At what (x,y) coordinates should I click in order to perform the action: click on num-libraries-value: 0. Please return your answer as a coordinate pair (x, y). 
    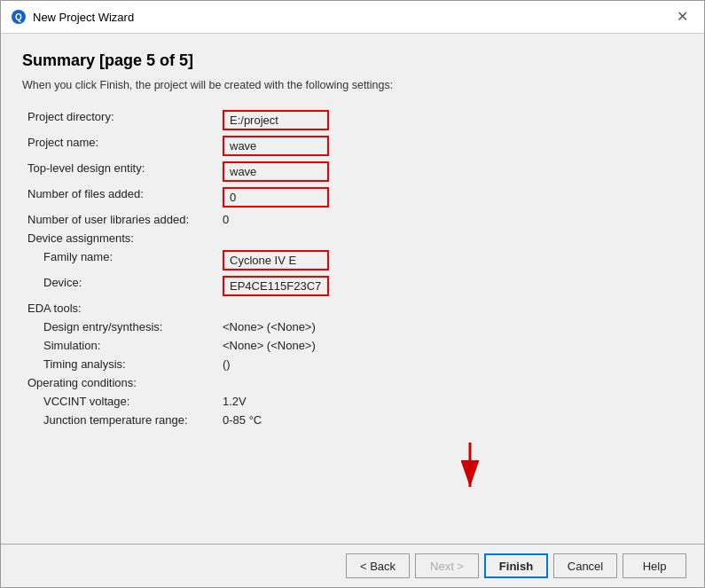
    Looking at the image, I should click on (450, 220).